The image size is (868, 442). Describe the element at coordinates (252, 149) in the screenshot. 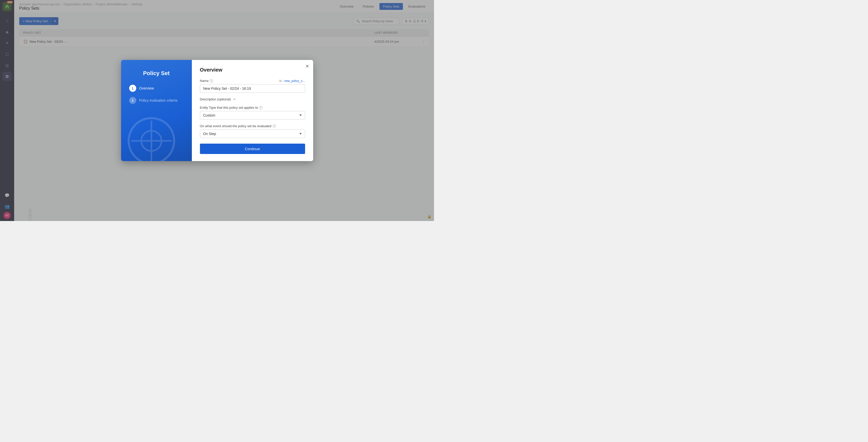

I see `continue-button: Continue` at that location.